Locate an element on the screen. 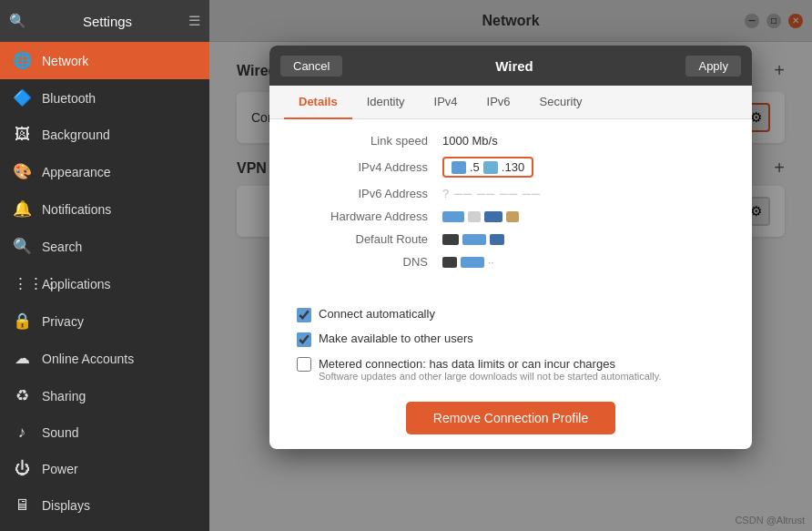  route-value is located at coordinates (473, 240).